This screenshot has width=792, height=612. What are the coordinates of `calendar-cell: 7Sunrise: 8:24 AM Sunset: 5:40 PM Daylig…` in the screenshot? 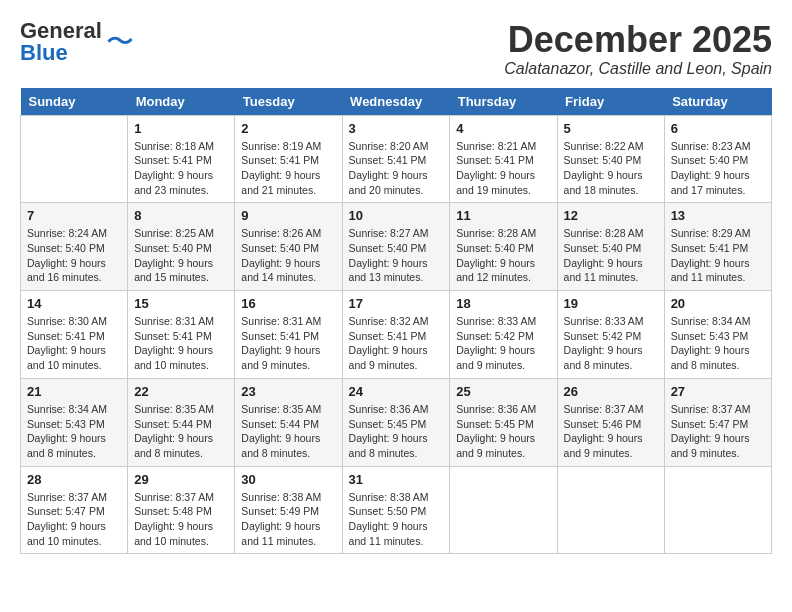 It's located at (74, 247).